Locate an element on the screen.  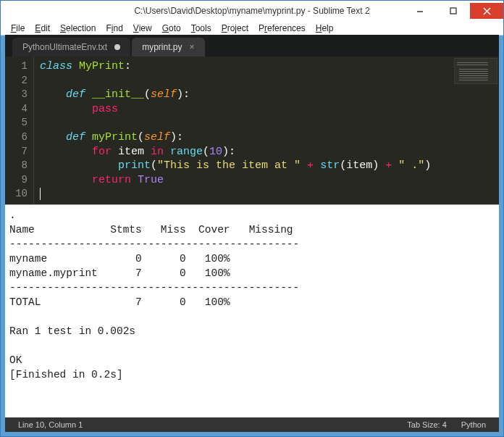
menu-help: Help is located at coordinates (324, 28).